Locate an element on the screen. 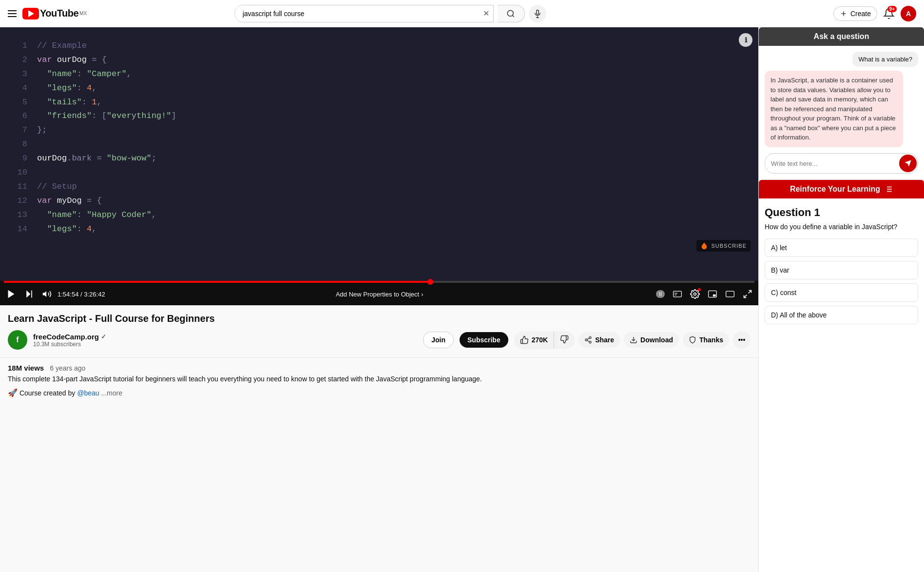 This screenshot has width=924, height=572. theater-button is located at coordinates (730, 294).